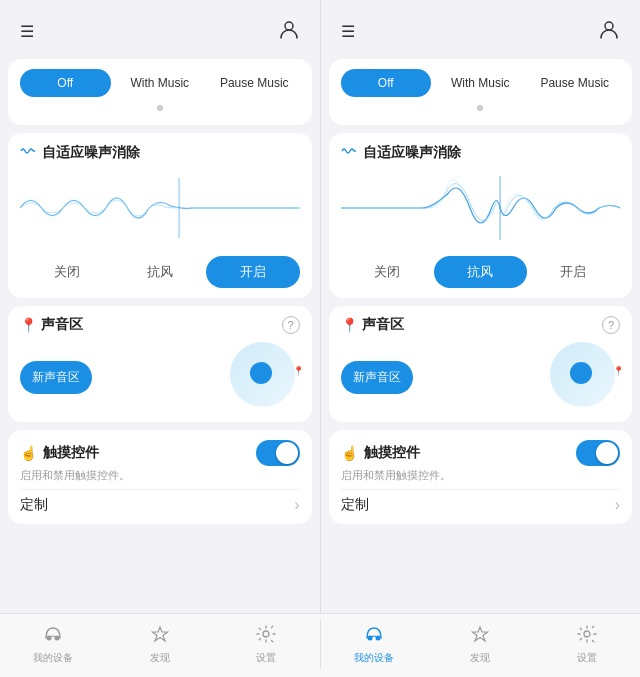  Describe the element at coordinates (160, 108) in the screenshot. I see `mode-indicator-left` at that location.